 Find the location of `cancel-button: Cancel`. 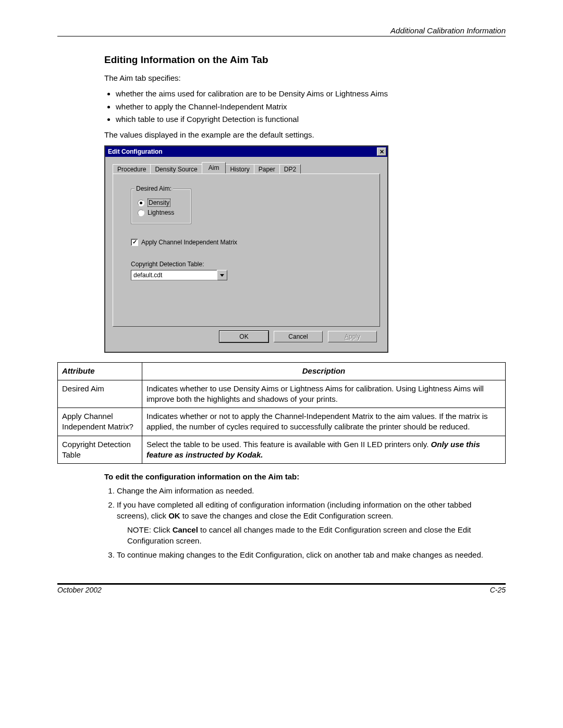

cancel-button: Cancel is located at coordinates (298, 337).